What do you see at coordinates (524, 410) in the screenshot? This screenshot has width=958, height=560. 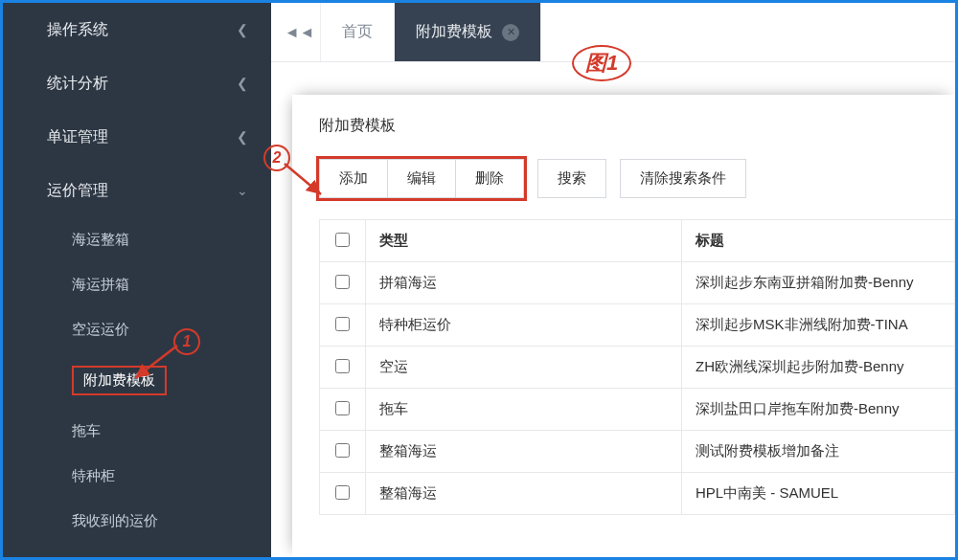 I see `cell-type: 拖车` at bounding box center [524, 410].